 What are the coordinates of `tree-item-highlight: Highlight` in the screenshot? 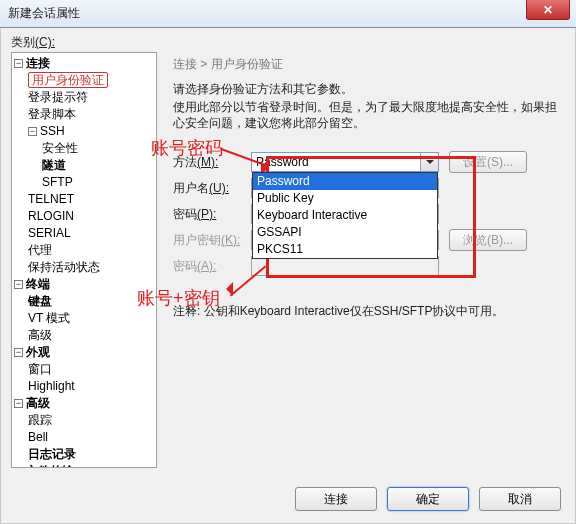 It's located at (92, 386).